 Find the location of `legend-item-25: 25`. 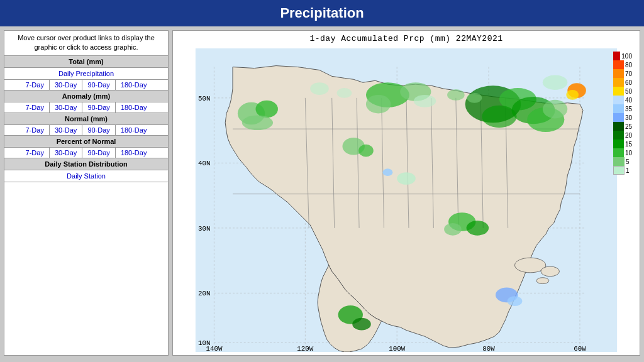

legend-item-25: 25 is located at coordinates (623, 126).